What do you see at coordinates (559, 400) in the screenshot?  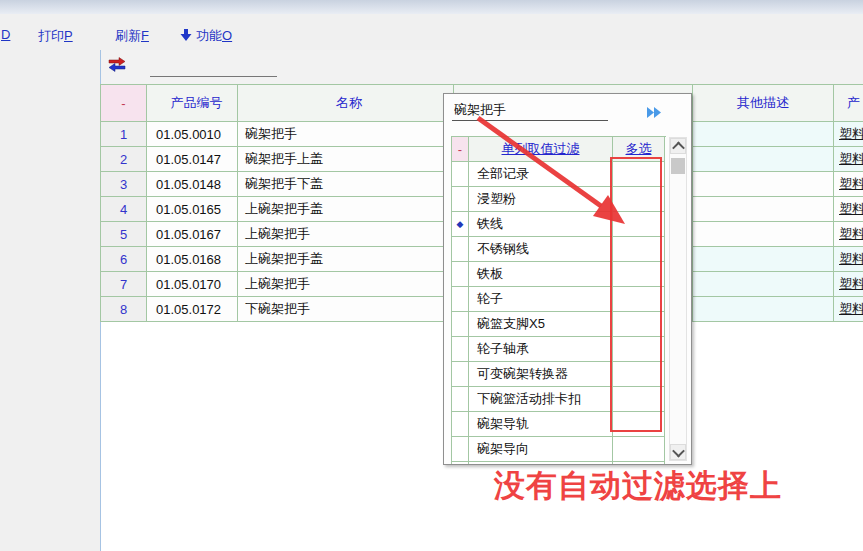 I see `filter-item-row: 下碗篮活动排卡扣` at bounding box center [559, 400].